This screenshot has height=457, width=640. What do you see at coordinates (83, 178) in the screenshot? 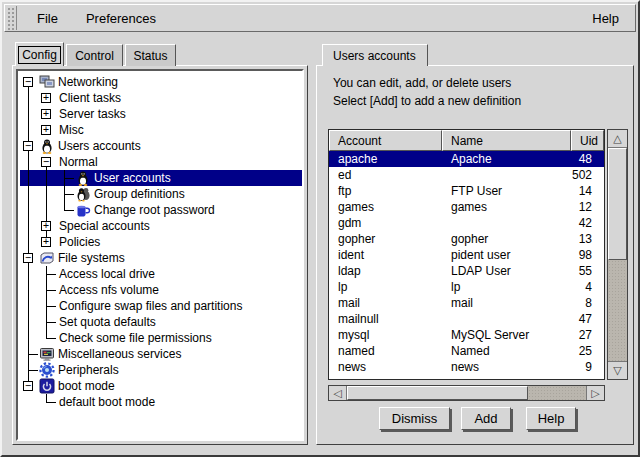
I see `penguin-icon` at bounding box center [83, 178].